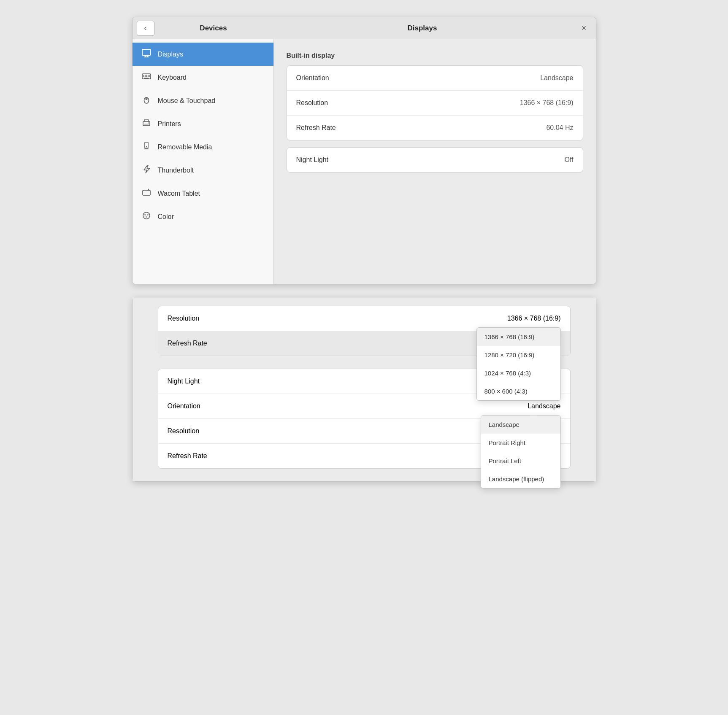  What do you see at coordinates (176, 170) in the screenshot?
I see `sidebar-label-thunderbolt: Thunderbolt` at bounding box center [176, 170].